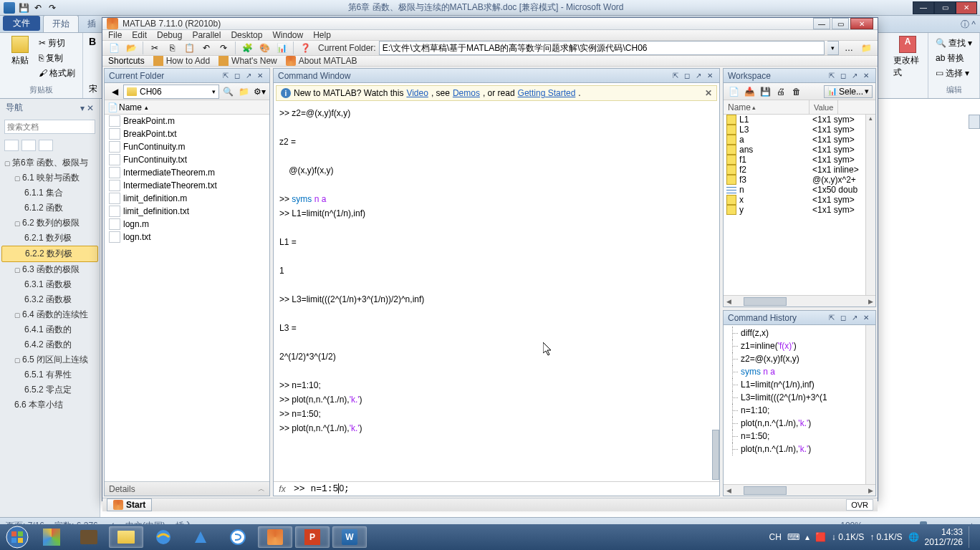 The width and height of the screenshot is (980, 550). I want to click on file-item: limit_definition.m, so click(187, 198).